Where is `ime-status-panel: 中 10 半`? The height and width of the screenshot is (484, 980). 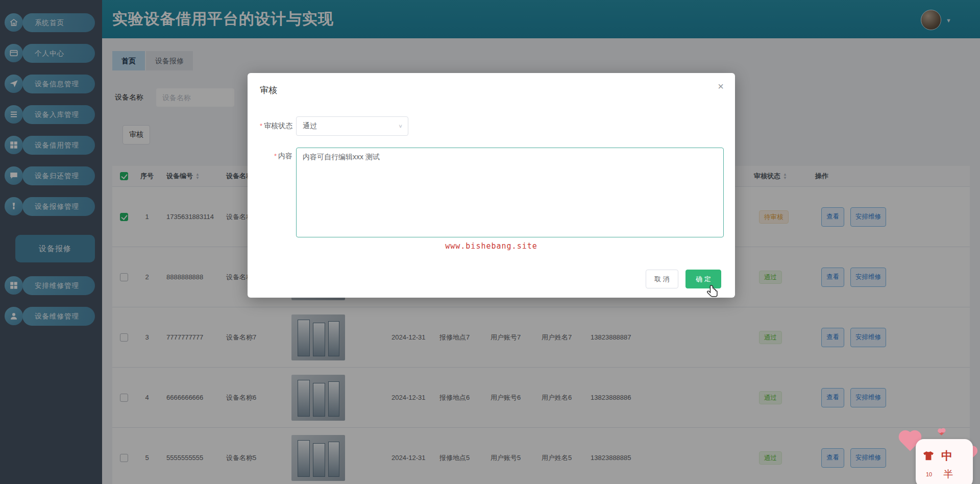
ime-status-panel: 中 10 半 is located at coordinates (941, 456).